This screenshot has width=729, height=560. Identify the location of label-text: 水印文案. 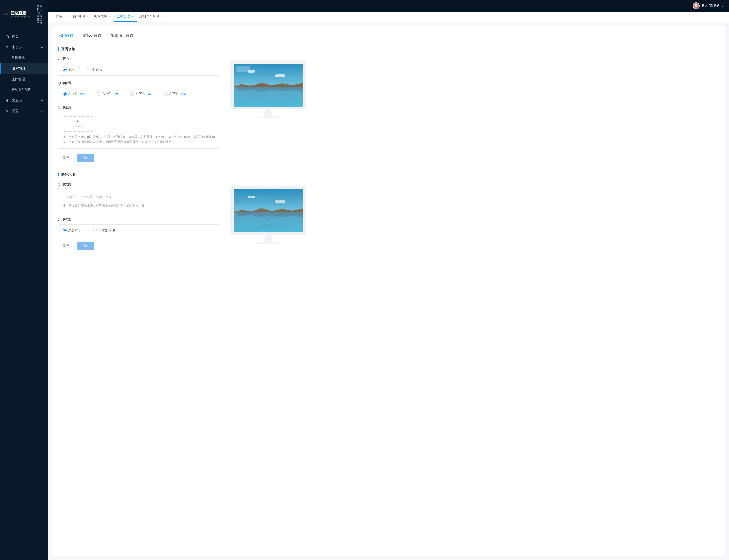
(139, 184).